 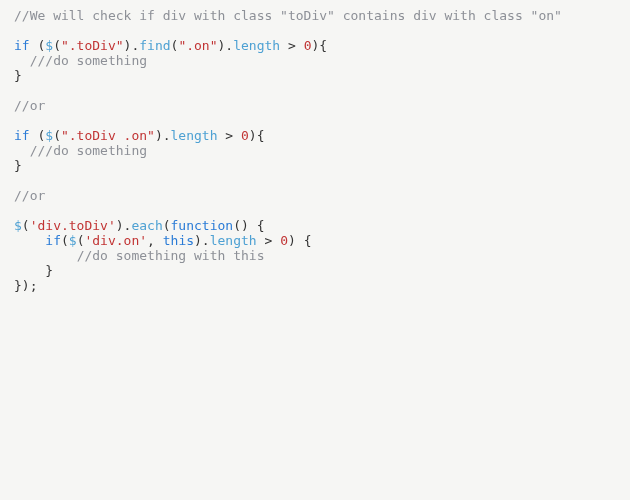 I want to click on code-token: ) {, so click(x=300, y=240).